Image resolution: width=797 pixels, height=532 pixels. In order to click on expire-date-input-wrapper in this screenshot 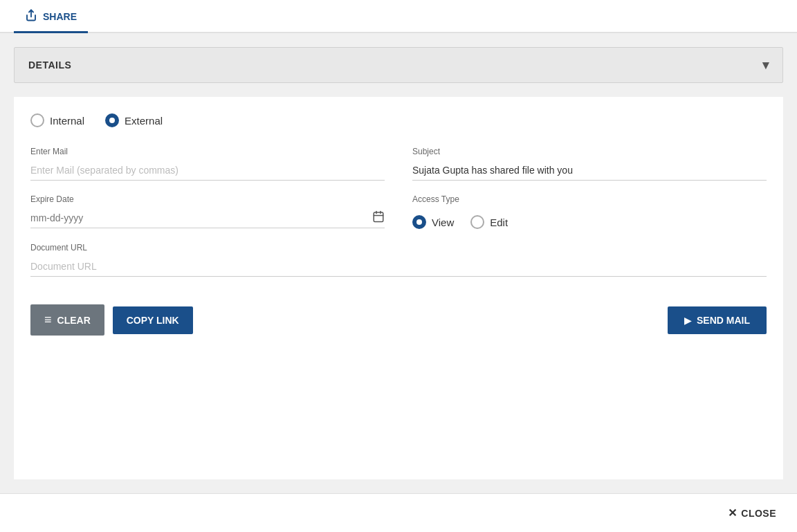, I will do `click(208, 219)`.